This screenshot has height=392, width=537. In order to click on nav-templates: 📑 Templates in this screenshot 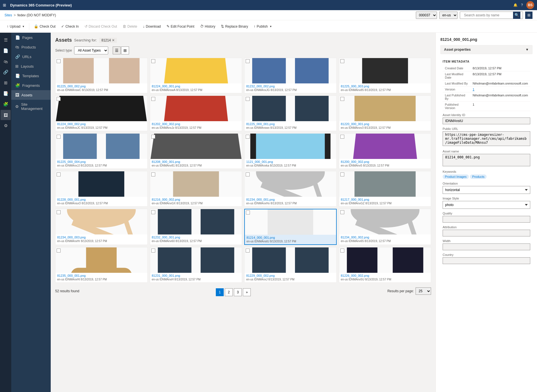, I will do `click(31, 76)`.